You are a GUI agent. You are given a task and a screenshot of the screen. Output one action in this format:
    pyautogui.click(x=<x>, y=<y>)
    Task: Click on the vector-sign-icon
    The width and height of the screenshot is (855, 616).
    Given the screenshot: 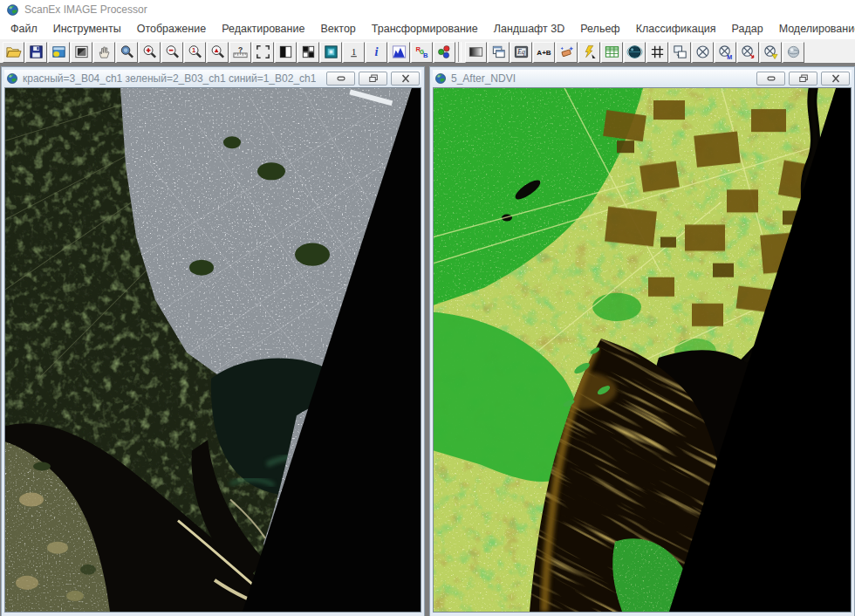 What is the action you would take?
    pyautogui.click(x=590, y=52)
    